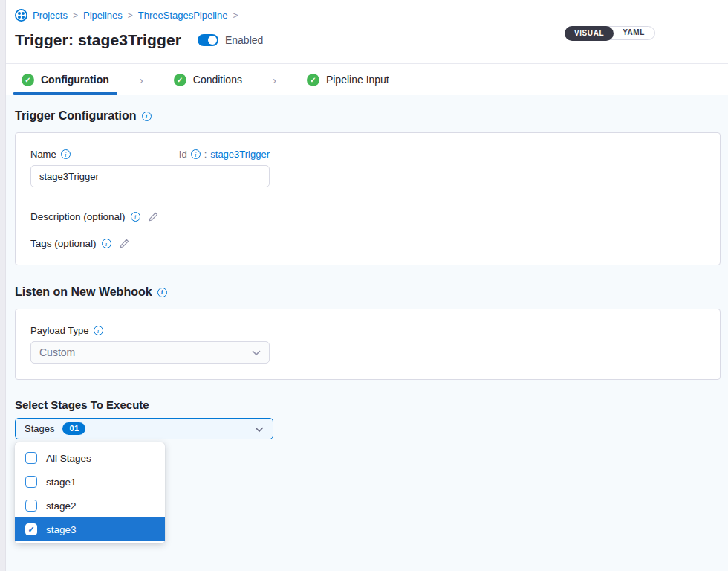  Describe the element at coordinates (31, 529) in the screenshot. I see `checkbox-checked` at that location.